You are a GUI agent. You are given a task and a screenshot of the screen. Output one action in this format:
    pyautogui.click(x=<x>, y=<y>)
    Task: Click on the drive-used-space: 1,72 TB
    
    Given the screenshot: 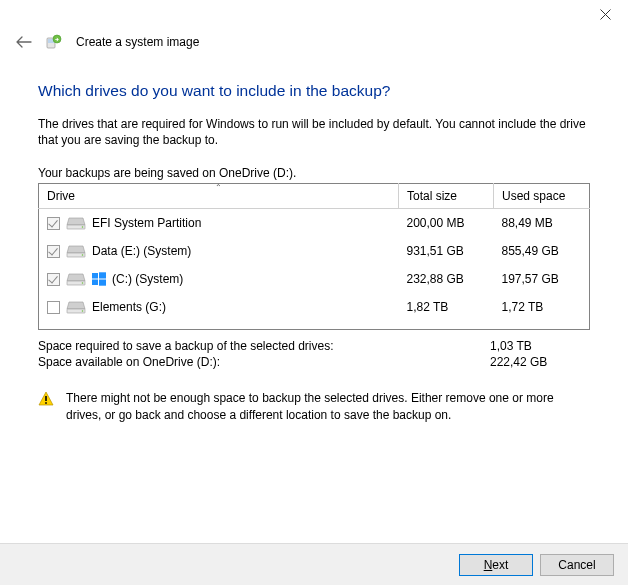 What is the action you would take?
    pyautogui.click(x=542, y=307)
    